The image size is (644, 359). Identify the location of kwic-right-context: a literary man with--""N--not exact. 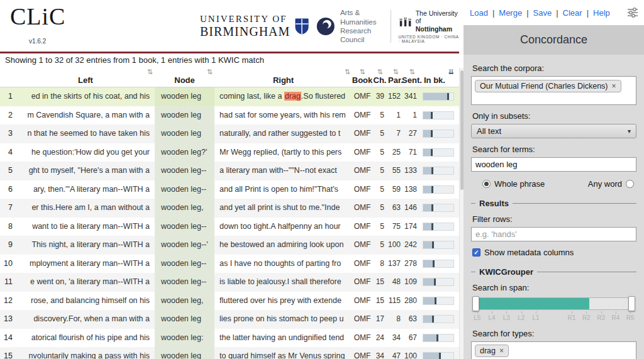
(283, 171).